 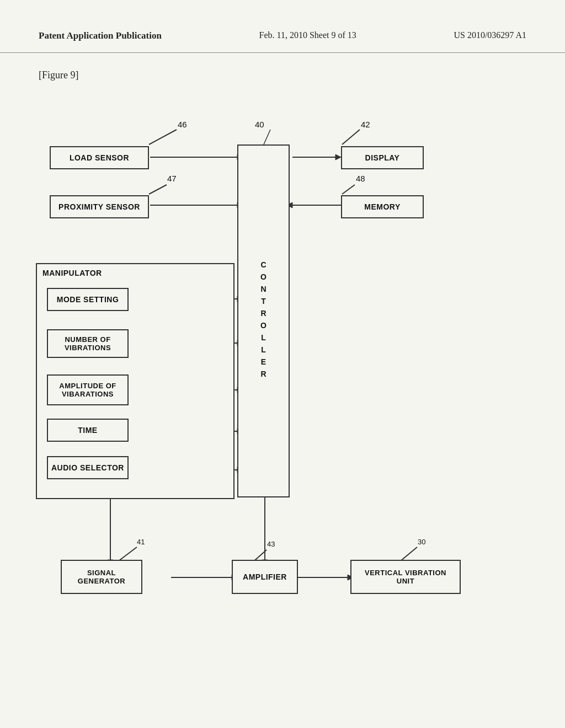 What do you see at coordinates (265, 577) in the screenshot?
I see `amplifier-box: AMPLIFIER` at bounding box center [265, 577].